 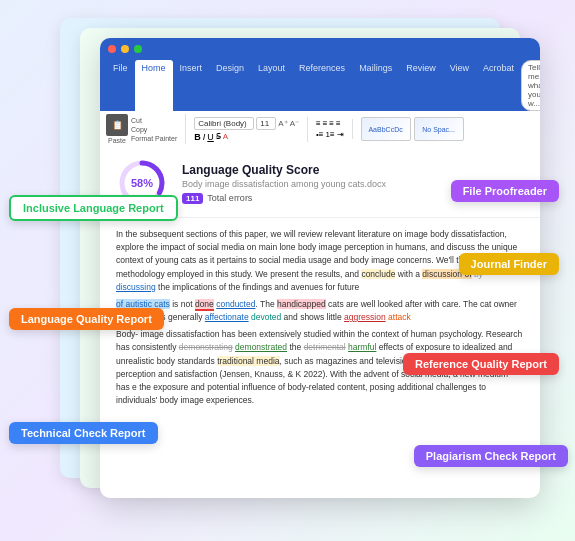 I want to click on title-bar, so click(x=320, y=49).